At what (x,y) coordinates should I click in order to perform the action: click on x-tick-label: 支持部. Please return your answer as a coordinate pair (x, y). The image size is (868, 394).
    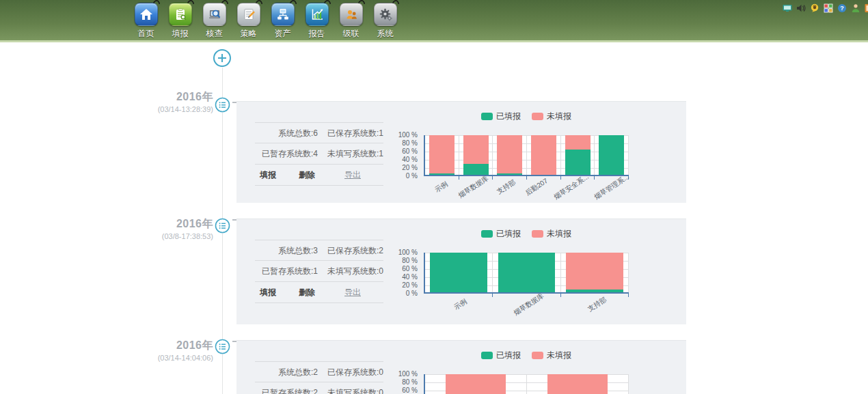
    Looking at the image, I should click on (595, 305).